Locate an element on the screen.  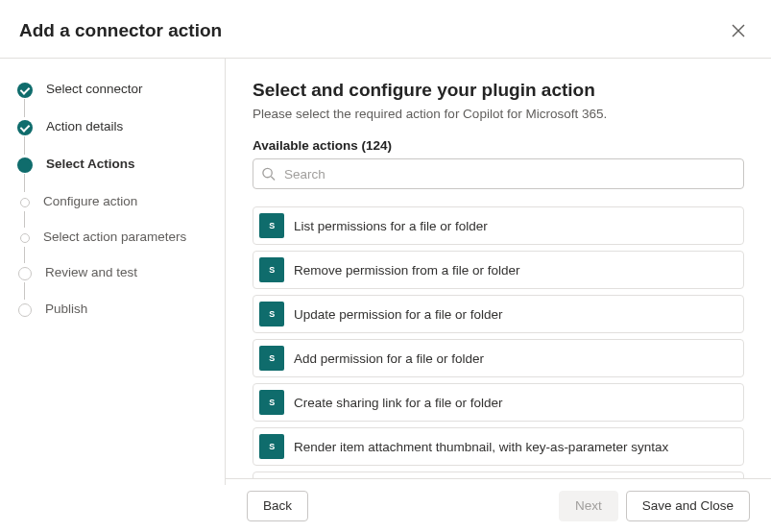
wizard-step: Review and test is located at coordinates (117, 283).